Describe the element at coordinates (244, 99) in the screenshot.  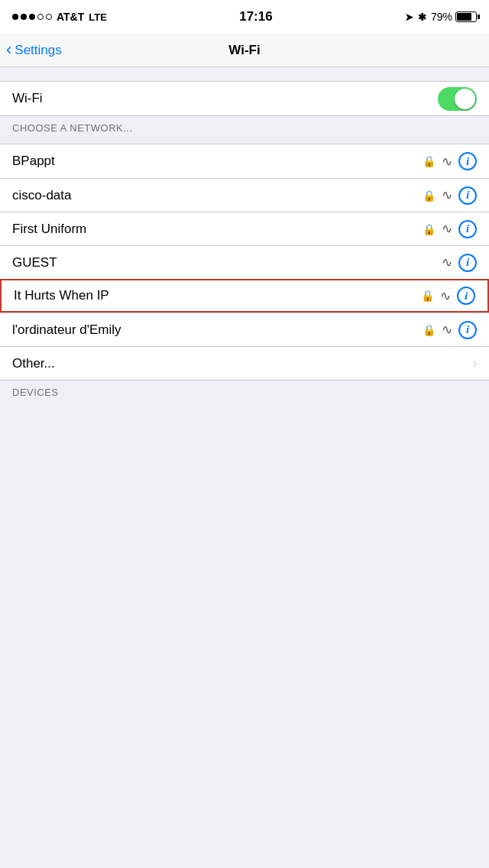
I see `wifi-toggle-row: Wi-Fi` at that location.